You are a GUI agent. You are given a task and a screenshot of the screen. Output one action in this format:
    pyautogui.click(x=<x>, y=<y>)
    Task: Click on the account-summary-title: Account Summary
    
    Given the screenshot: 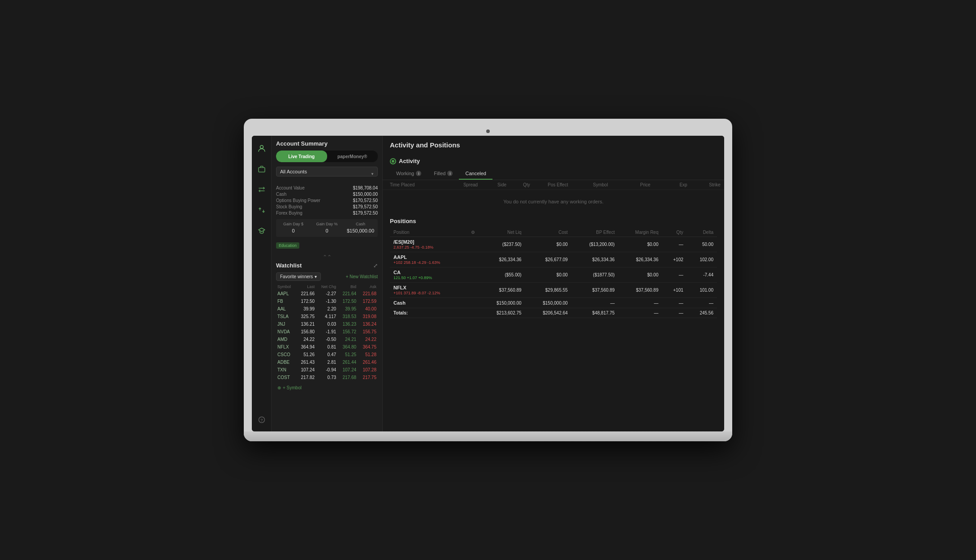 What is the action you would take?
    pyautogui.click(x=327, y=143)
    